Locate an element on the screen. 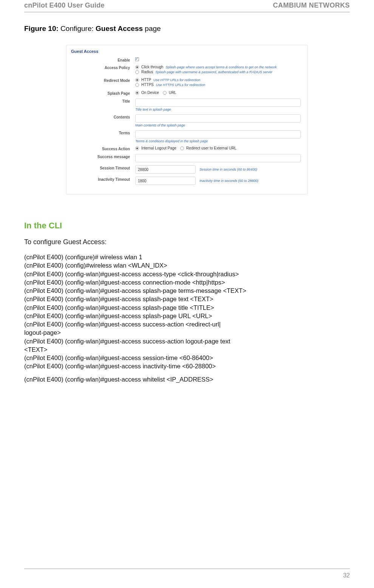 The width and height of the screenshot is (374, 588). row-success-action: Success Action Internal Logout Page Redi… is located at coordinates (187, 149).